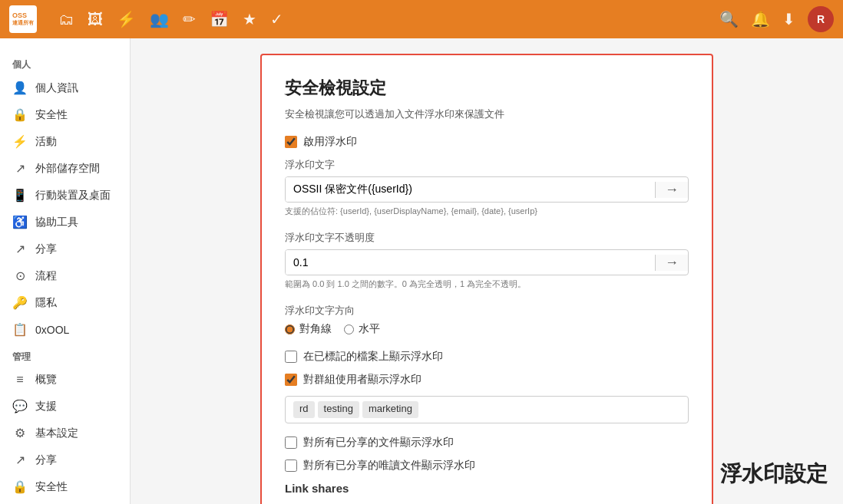 The width and height of the screenshot is (843, 504). Describe the element at coordinates (23, 19) in the screenshot. I see `app-logo: OSS 連通所有` at that location.